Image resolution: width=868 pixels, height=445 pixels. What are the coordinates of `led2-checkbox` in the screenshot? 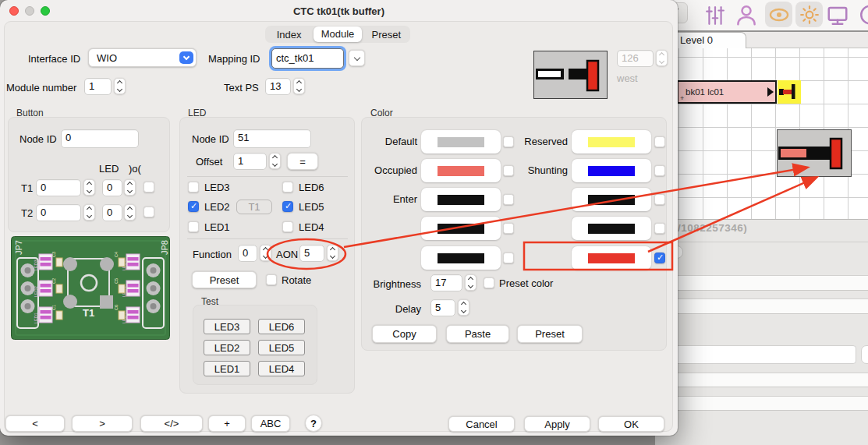 It's located at (193, 207).